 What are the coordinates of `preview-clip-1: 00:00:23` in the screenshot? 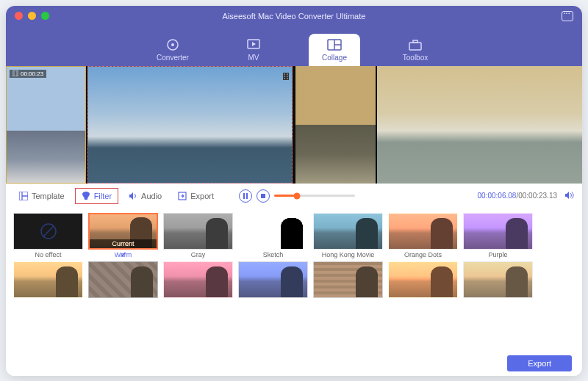 It's located at (46, 125).